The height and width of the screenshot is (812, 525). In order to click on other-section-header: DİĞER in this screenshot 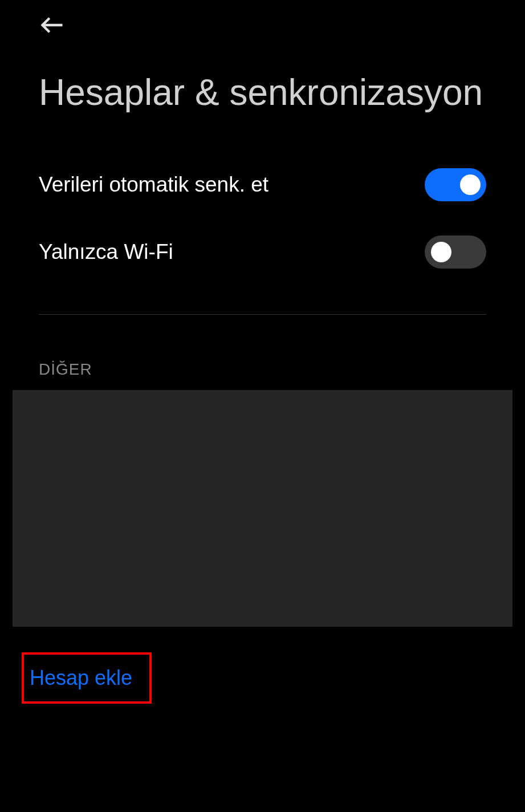, I will do `click(262, 370)`.